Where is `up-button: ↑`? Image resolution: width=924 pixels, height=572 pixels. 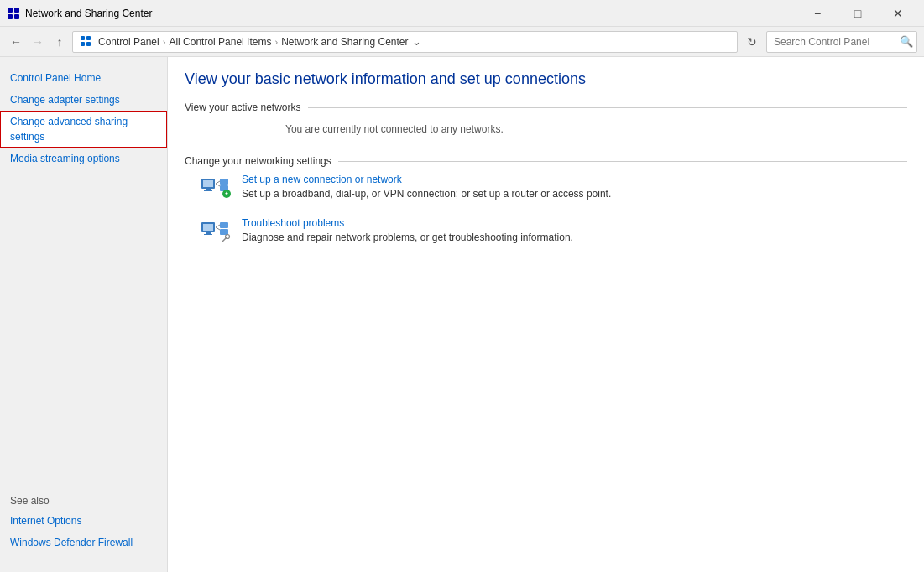
up-button: ↑ is located at coordinates (60, 42).